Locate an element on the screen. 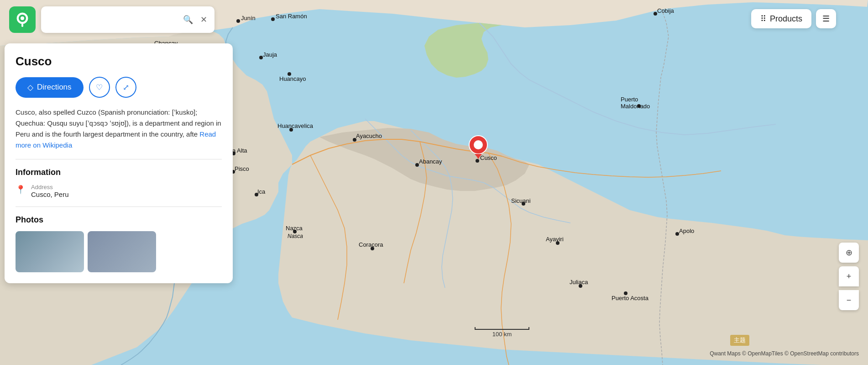 The image size is (868, 365). directions-icon: ◇ is located at coordinates (30, 88).